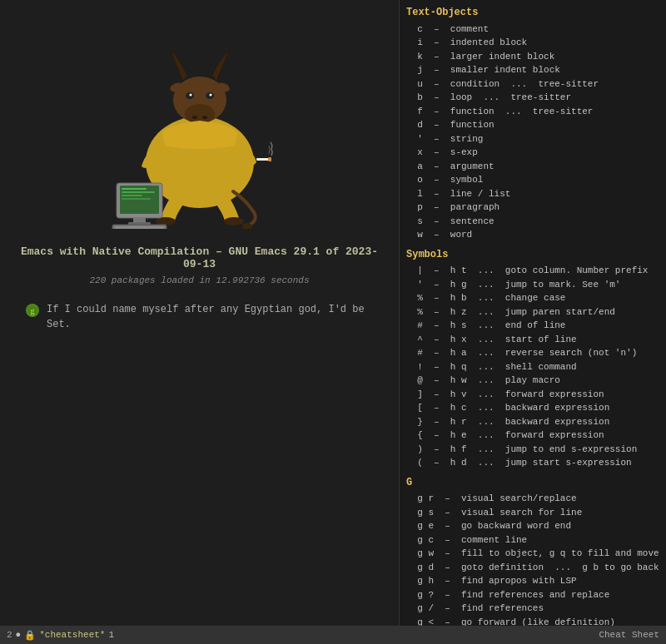 This screenshot has height=644, width=666. Describe the element at coordinates (533, 436) in the screenshot. I see `list-item: { – h e ... forward expression` at that location.